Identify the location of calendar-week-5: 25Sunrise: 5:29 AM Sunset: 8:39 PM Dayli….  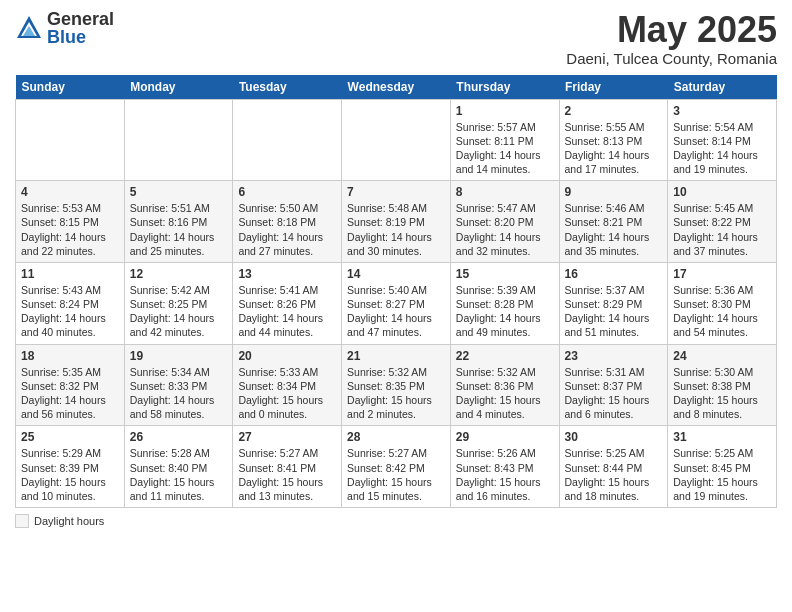
(396, 467).